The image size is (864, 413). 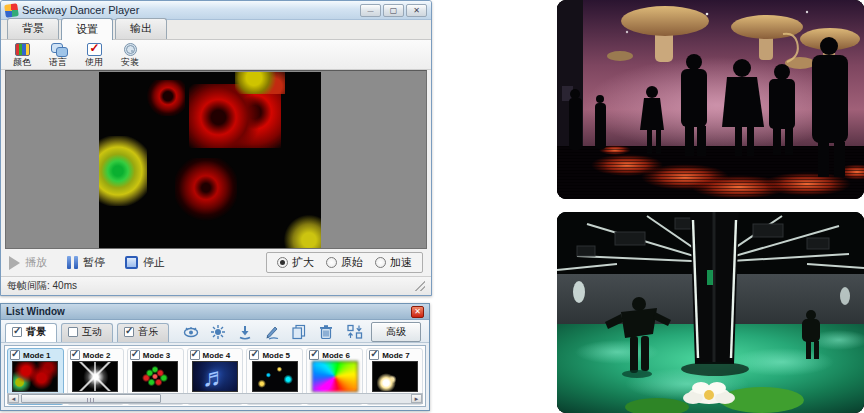 I want to click on led-preview-screen, so click(x=210, y=160).